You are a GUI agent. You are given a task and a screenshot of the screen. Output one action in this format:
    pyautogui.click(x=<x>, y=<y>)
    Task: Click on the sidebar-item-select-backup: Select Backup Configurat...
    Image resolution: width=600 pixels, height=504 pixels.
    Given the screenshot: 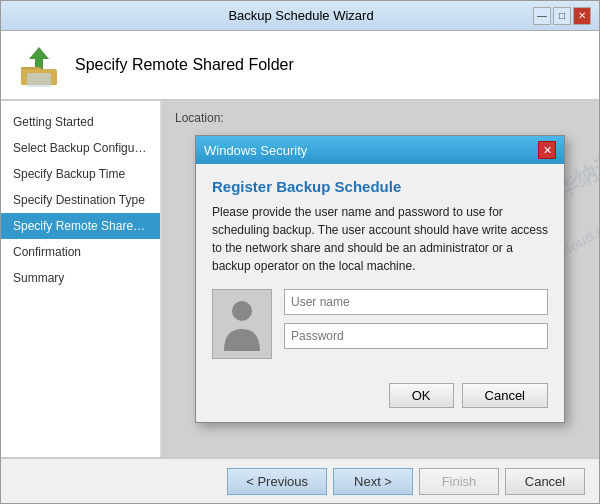 What is the action you would take?
    pyautogui.click(x=80, y=148)
    